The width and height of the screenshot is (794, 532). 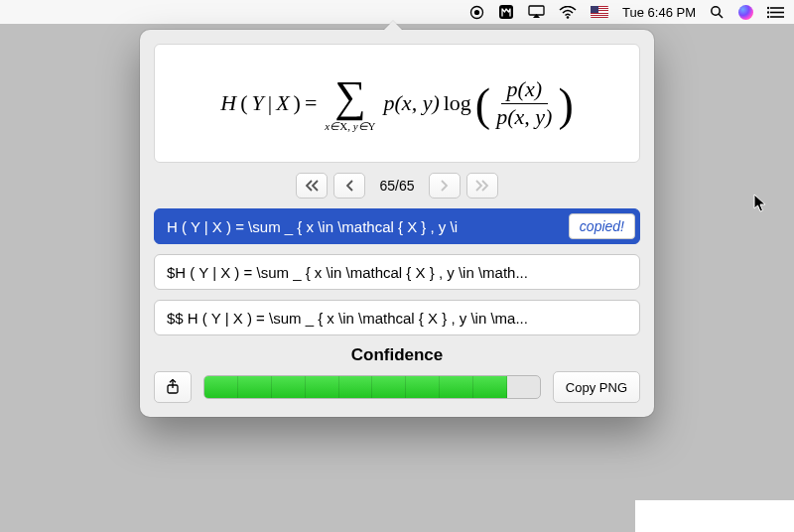 What do you see at coordinates (397, 226) in the screenshot?
I see `result-row-latex: H ( Y | X ) = \sum _ { x \in \mathcal { …` at bounding box center [397, 226].